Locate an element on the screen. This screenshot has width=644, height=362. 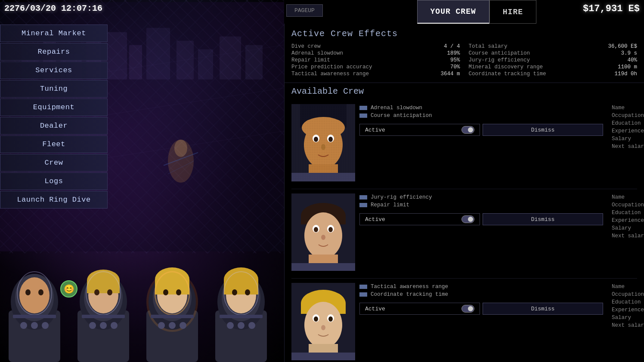
dismiss-button-0: Dismiss is located at coordinates (543, 130).